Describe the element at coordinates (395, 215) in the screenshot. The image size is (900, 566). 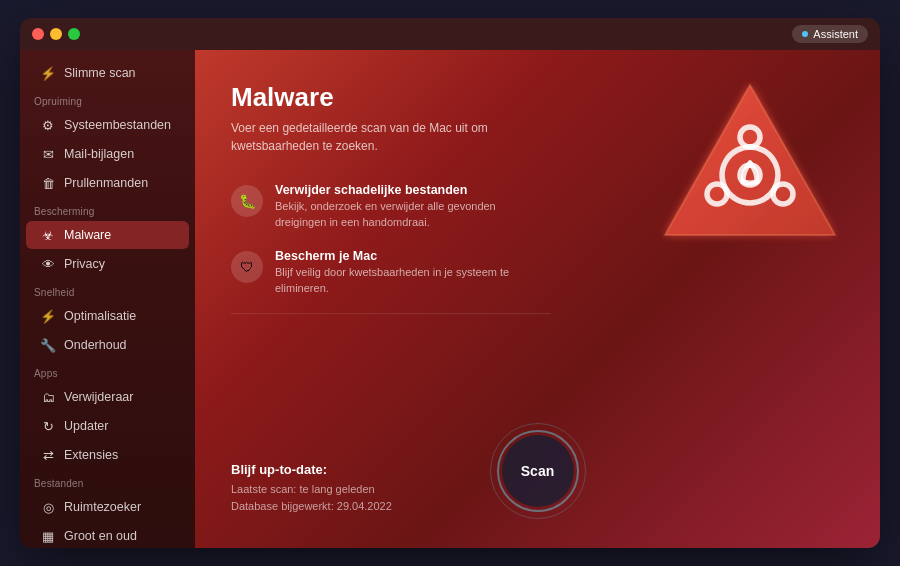
I see `feature-desc: Bekijk, onderzoek en verwijder alle gevo…` at that location.